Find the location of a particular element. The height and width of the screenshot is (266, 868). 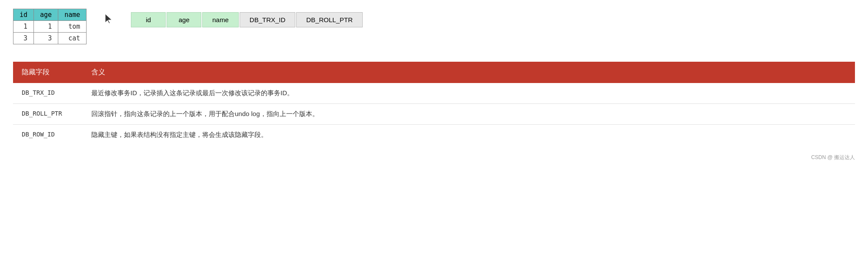

table-cell-id: 3 is located at coordinates (23, 38).